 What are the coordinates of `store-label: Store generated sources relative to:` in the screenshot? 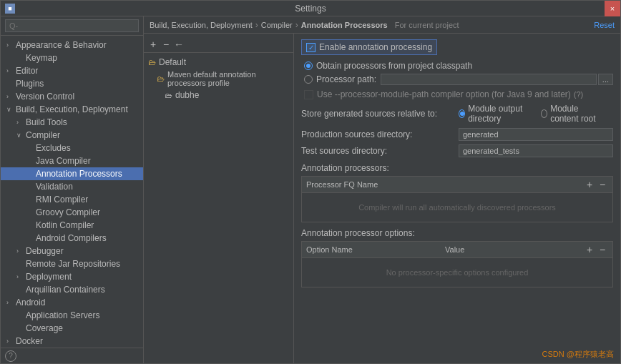 It's located at (380, 114).